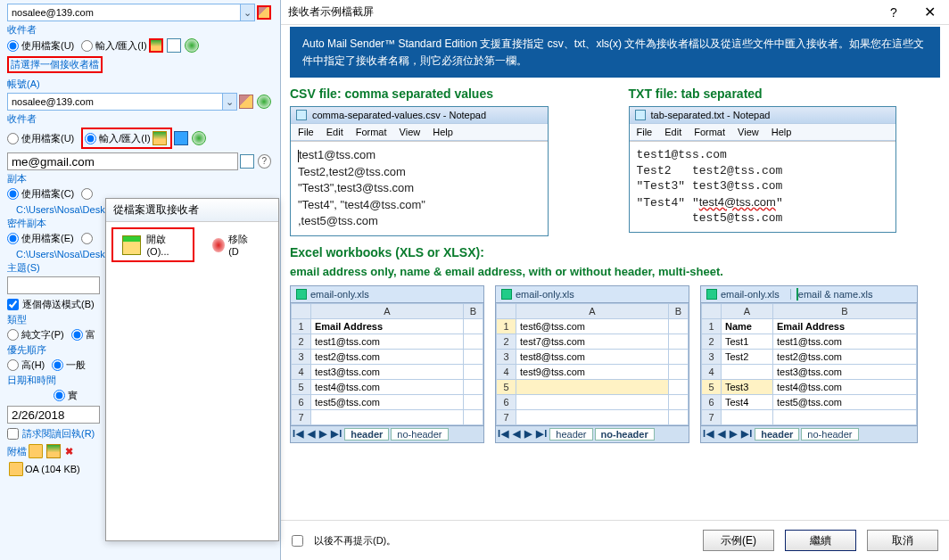 Image resolution: width=949 pixels, height=560 pixels. What do you see at coordinates (16, 469) in the screenshot?
I see `folder-icon` at bounding box center [16, 469].